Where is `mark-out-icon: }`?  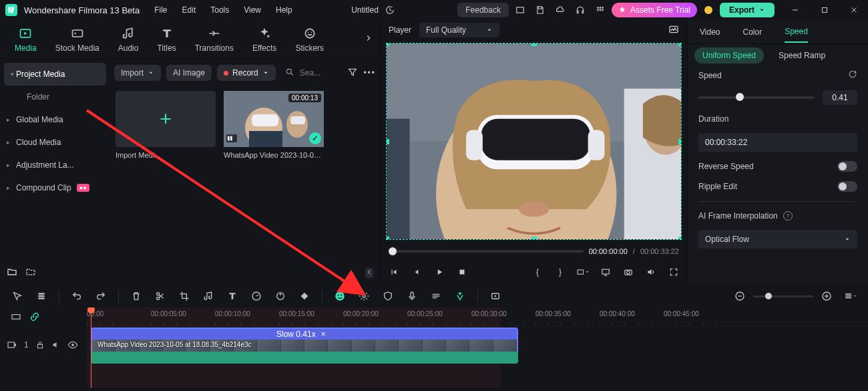 mark-out-icon: } is located at coordinates (560, 272).